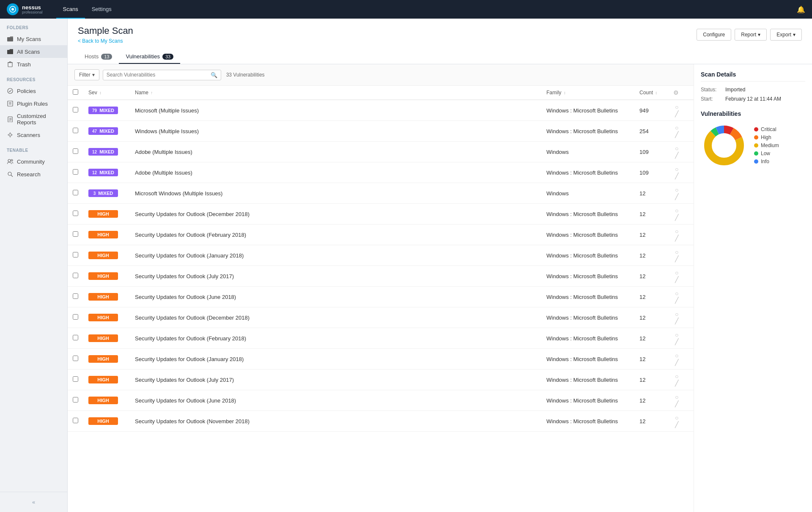 The height and width of the screenshot is (512, 812). What do you see at coordinates (381, 194) in the screenshot?
I see `table-row: 3MIXED Microsoft Windows (Multiple Issue…` at bounding box center [381, 194].